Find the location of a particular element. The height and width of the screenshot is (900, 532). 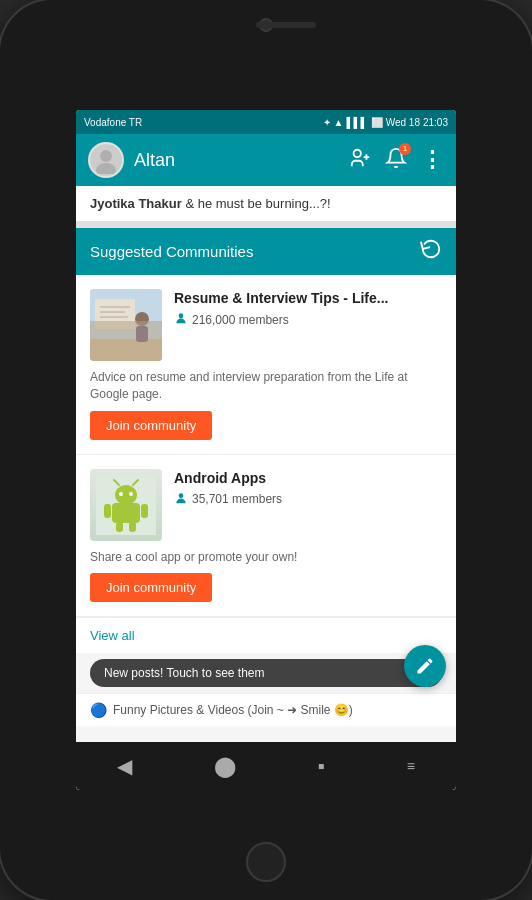

status-icons: ✦ ▲ ▌▌▌ ⬜ Wed 18 21:03 is located at coordinates (384, 122).